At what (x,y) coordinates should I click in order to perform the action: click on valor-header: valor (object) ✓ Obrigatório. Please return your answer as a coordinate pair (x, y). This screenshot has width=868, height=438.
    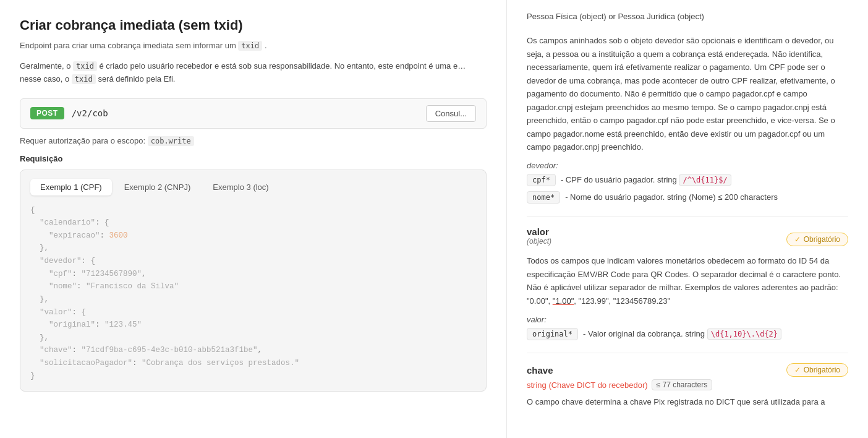
    Looking at the image, I should click on (687, 239).